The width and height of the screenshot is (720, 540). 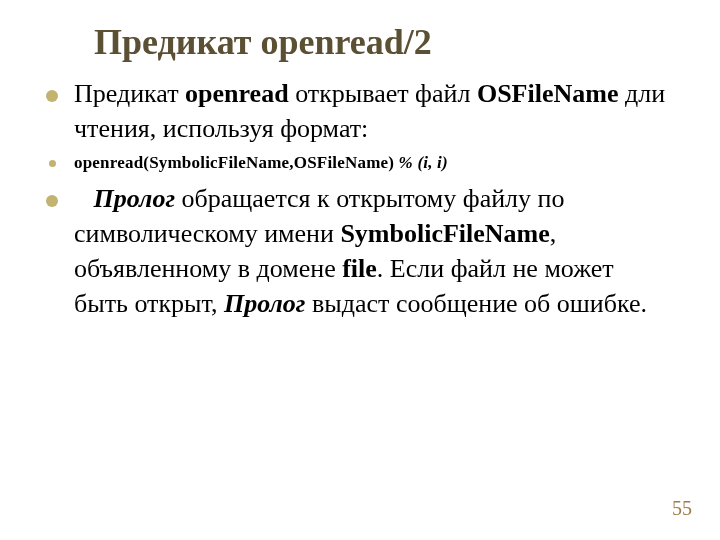 I want to click on text-run: SymbolicFileName, so click(x=444, y=234).